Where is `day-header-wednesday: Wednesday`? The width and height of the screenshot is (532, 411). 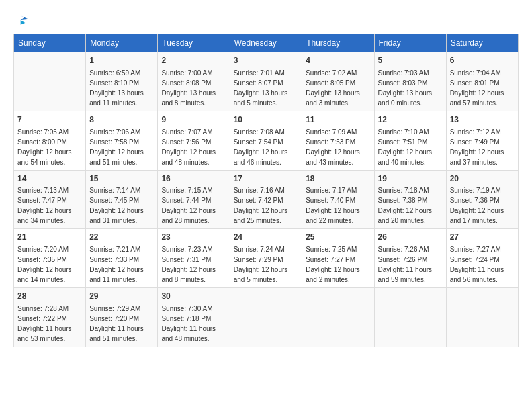
day-header-wednesday: Wednesday is located at coordinates (266, 43).